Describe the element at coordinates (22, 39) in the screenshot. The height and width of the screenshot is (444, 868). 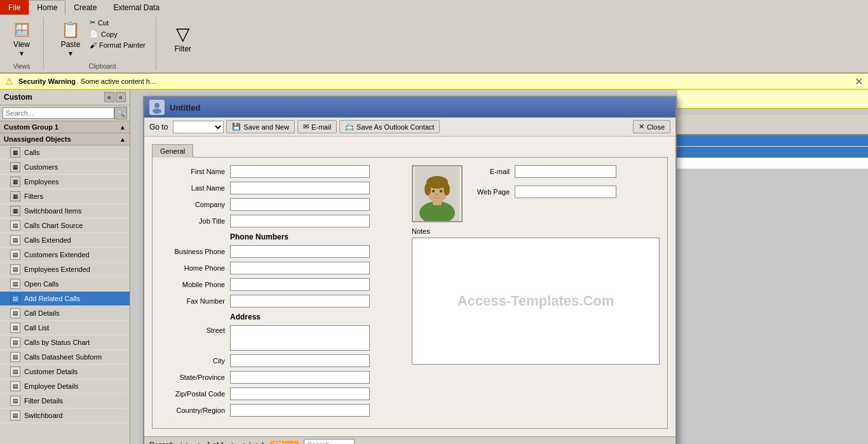
I see `view-button: 🪟 View ▾` at that location.